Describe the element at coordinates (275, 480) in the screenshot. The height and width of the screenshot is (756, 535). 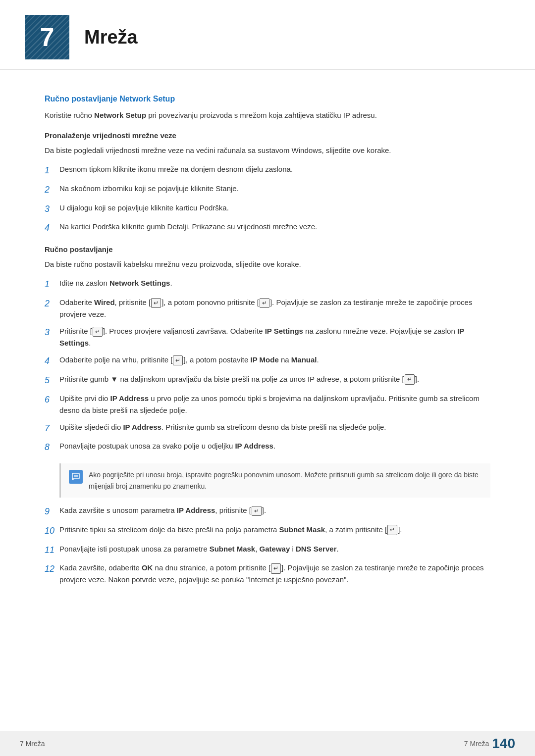
I see `note-box: Ako pogriješite pri unosu broja, ispravi…` at that location.